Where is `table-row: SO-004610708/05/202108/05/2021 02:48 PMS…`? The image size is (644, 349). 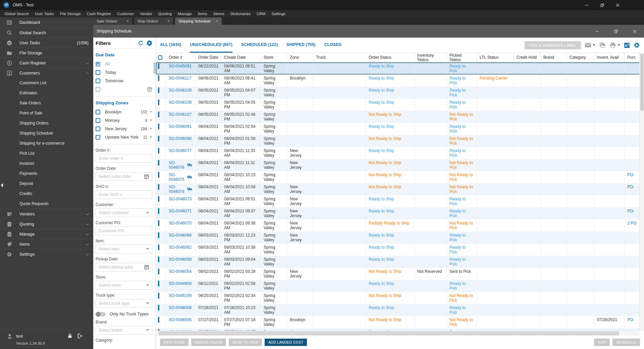
table-row: SO-004610708/05/202108/05/2021 02:48 PMS… is located at coordinates (398, 117).